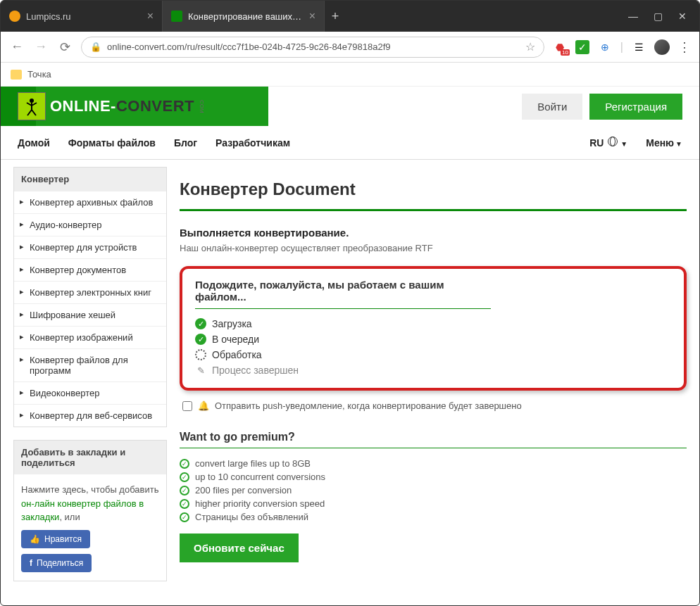 The width and height of the screenshot is (700, 606). What do you see at coordinates (90, 315) in the screenshot?
I see `sidebar-item: Шифрование хешей` at bounding box center [90, 315].